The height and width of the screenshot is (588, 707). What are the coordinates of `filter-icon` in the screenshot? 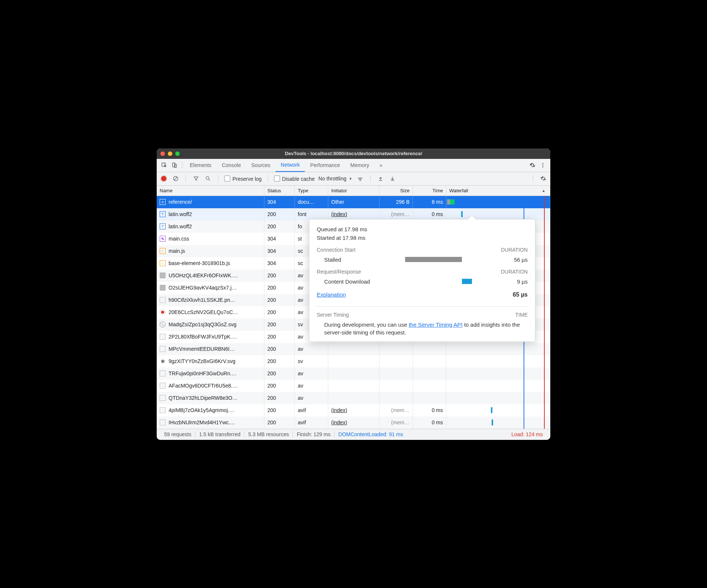 It's located at (196, 179).